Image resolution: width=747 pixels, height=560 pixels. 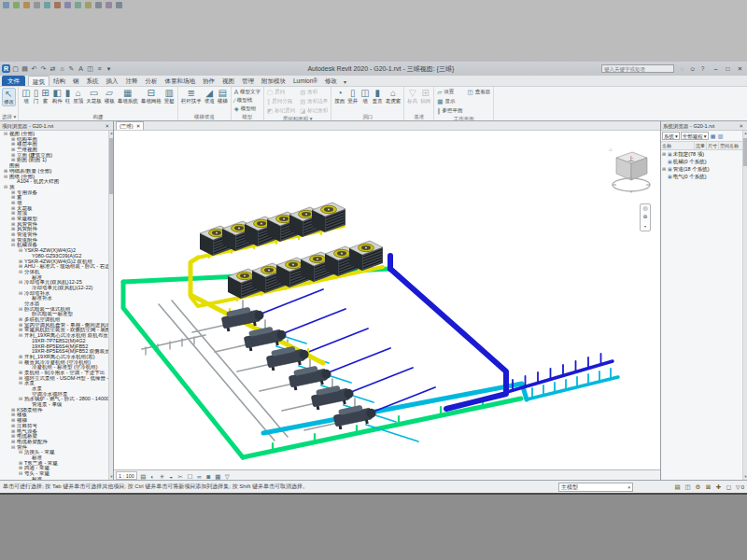 What do you see at coordinates (9, 97) in the screenshot?
I see `ribbon-button: ↖修改` at bounding box center [9, 97].